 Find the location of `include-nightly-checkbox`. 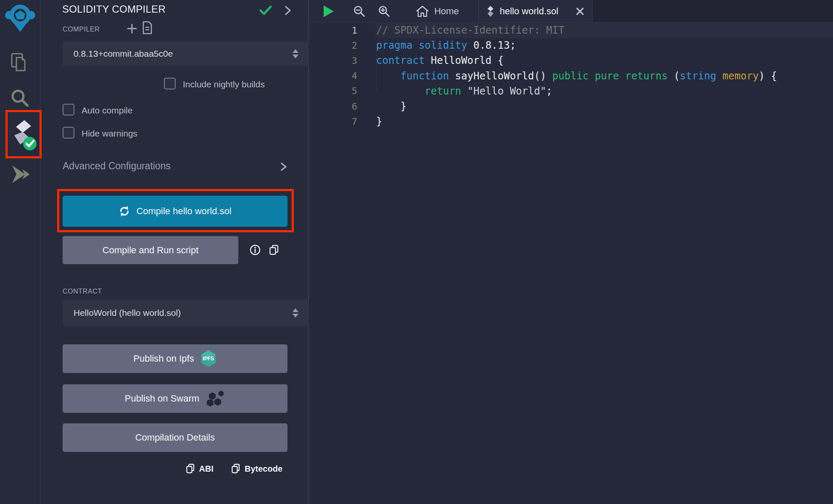

include-nightly-checkbox is located at coordinates (170, 84).